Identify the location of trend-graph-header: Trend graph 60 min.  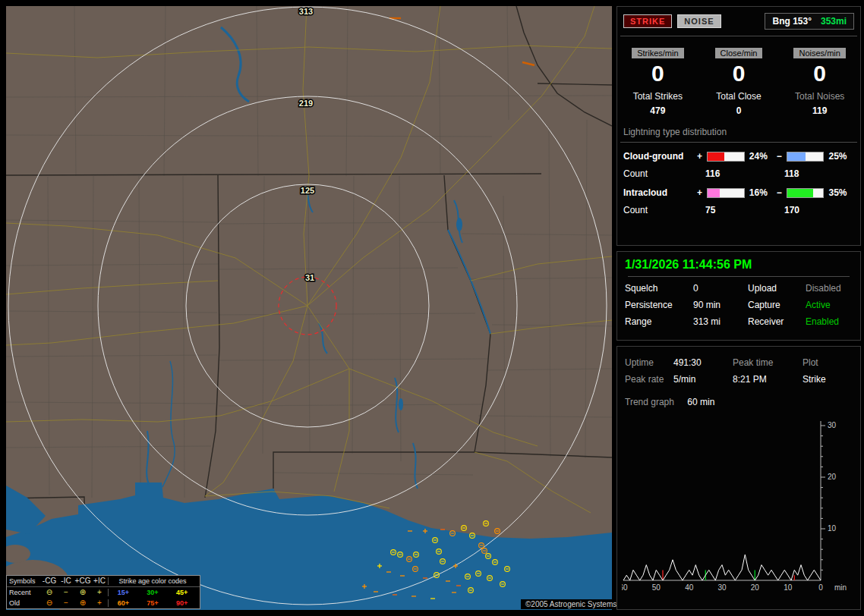
(739, 402).